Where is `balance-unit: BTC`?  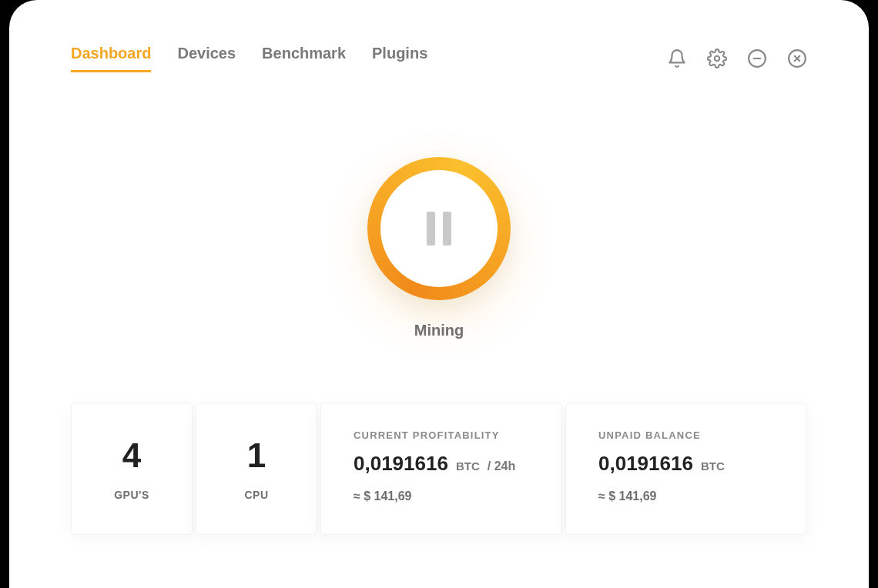 balance-unit: BTC is located at coordinates (713, 466).